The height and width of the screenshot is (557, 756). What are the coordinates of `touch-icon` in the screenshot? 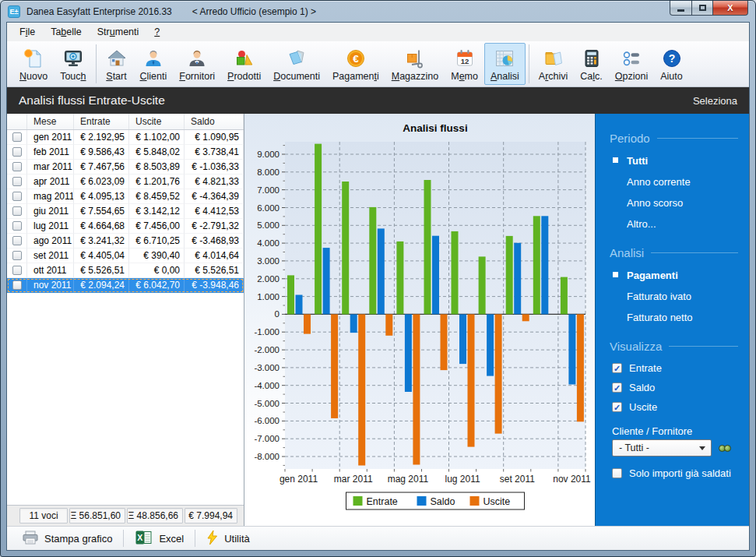 It's located at (73, 58).